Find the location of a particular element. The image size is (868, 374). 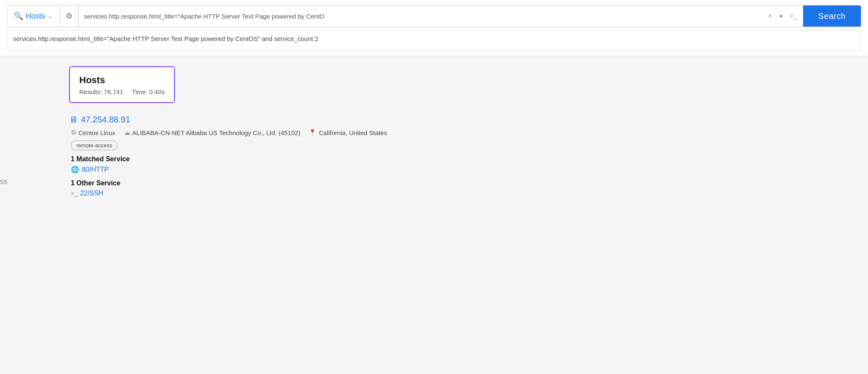

ssh-service-link: >_ 22/SSH is located at coordinates (465, 193).